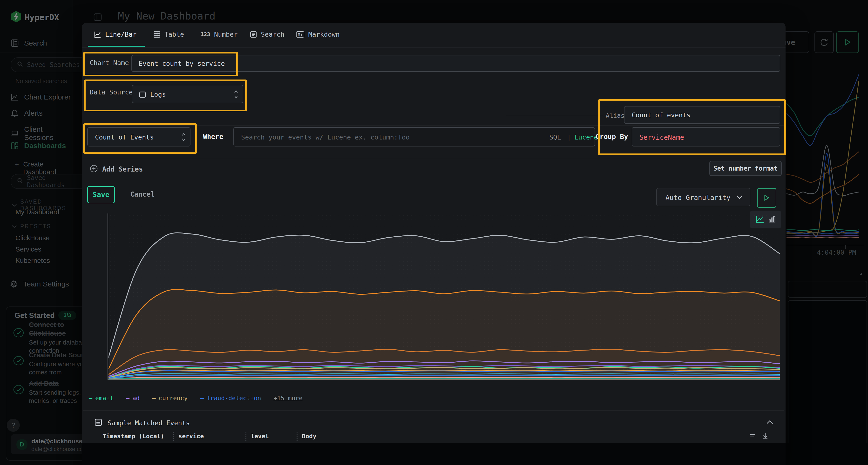 The image size is (868, 465). What do you see at coordinates (101, 398) in the screenshot?
I see `legend-item: — email` at bounding box center [101, 398].